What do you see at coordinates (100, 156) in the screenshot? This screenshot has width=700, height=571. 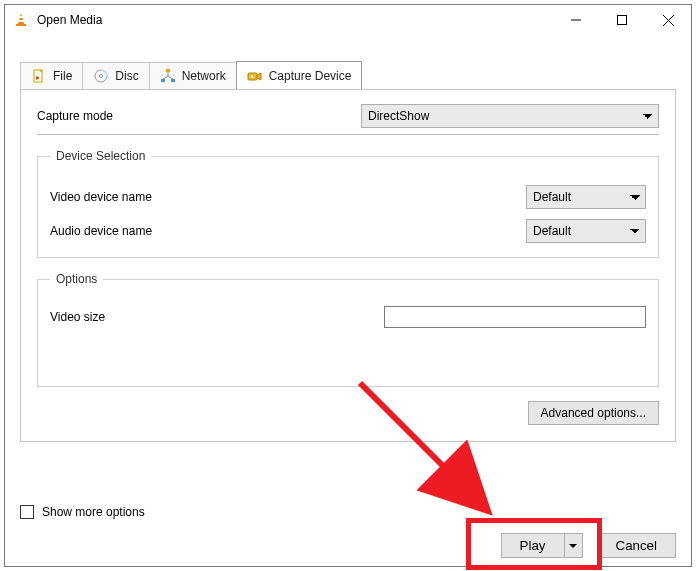 I see `device-selection-legend: Device Selection` at bounding box center [100, 156].